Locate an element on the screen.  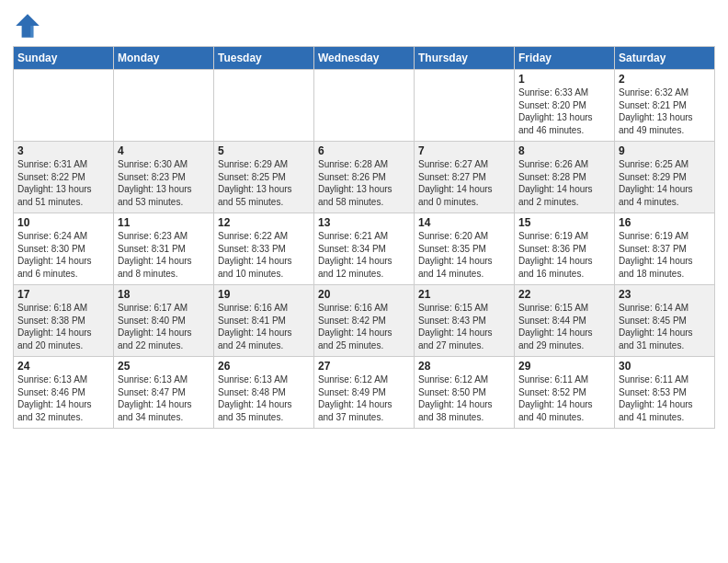
day-details: Sunrise: 6:17 AM Sunset: 8:40 PM Dayligh… is located at coordinates (164, 327).